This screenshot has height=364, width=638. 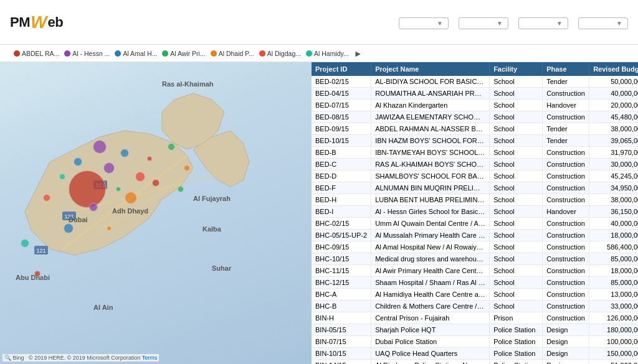 I want to click on legend-item-al-hamidy: Al Hamidy..., so click(x=328, y=54).